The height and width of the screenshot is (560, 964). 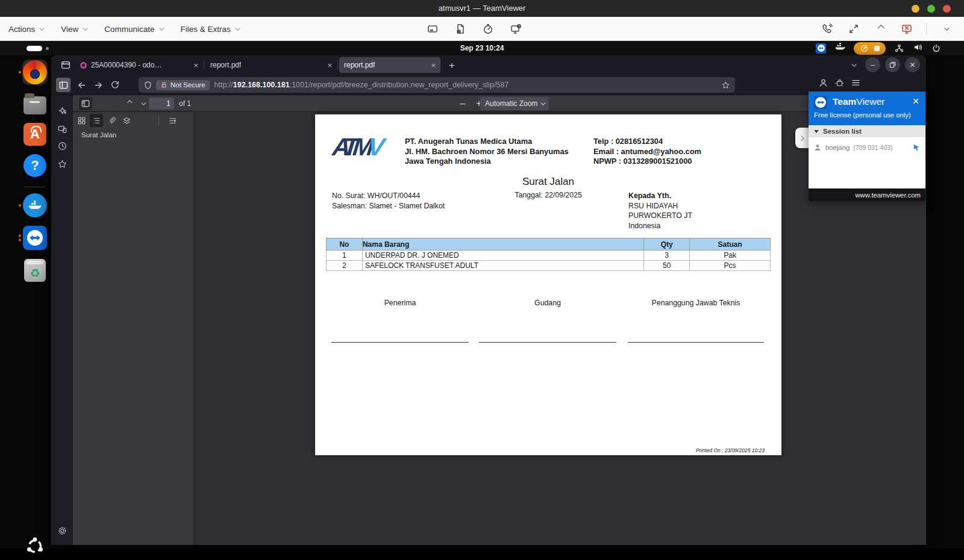 I want to click on history-clock-icon, so click(x=62, y=146).